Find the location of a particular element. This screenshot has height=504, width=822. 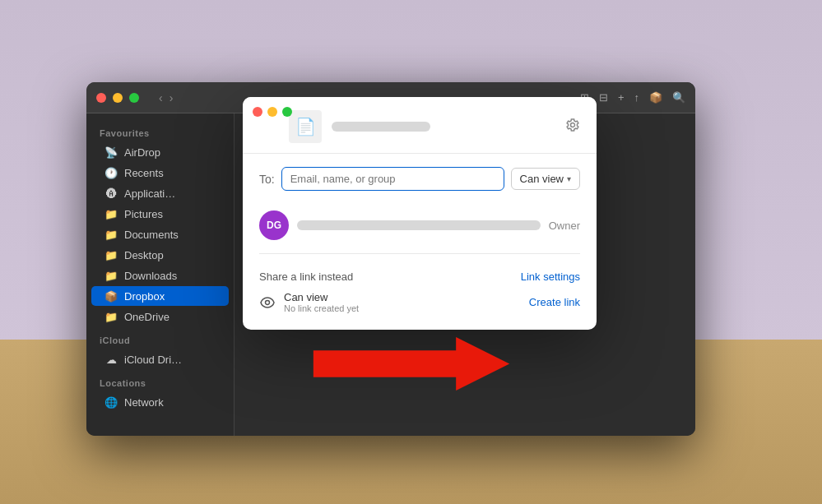

apps-icon: 🅐 is located at coordinates (111, 193).